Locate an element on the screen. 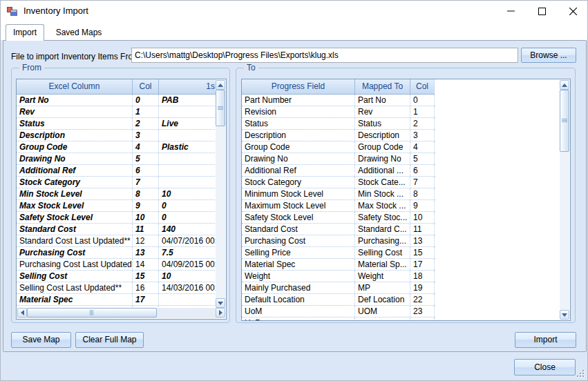 The image size is (588, 381). table-row: StatusStatus2 is located at coordinates (339, 124).